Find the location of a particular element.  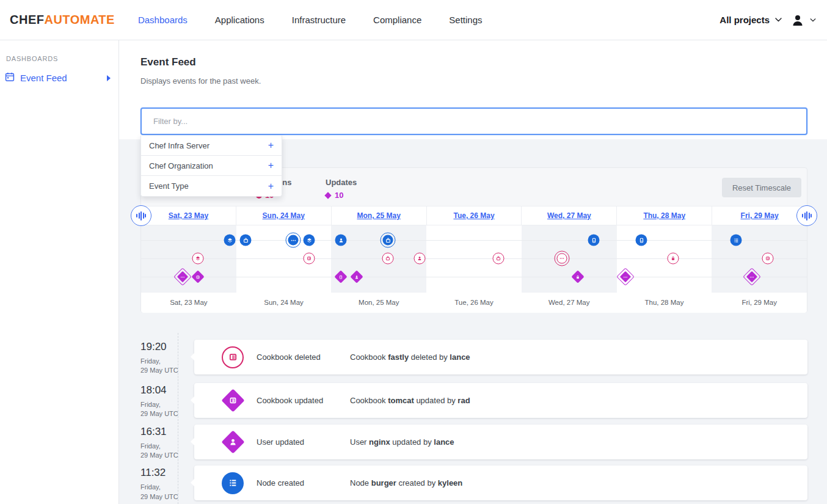

main-nav: DashboardsApplicationsInfrastructureComp… is located at coordinates (310, 20).